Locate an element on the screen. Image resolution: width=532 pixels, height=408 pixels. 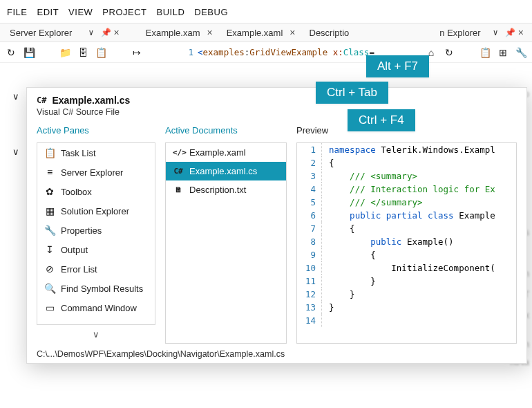
code-gutter: 11 is located at coordinates (310, 281).